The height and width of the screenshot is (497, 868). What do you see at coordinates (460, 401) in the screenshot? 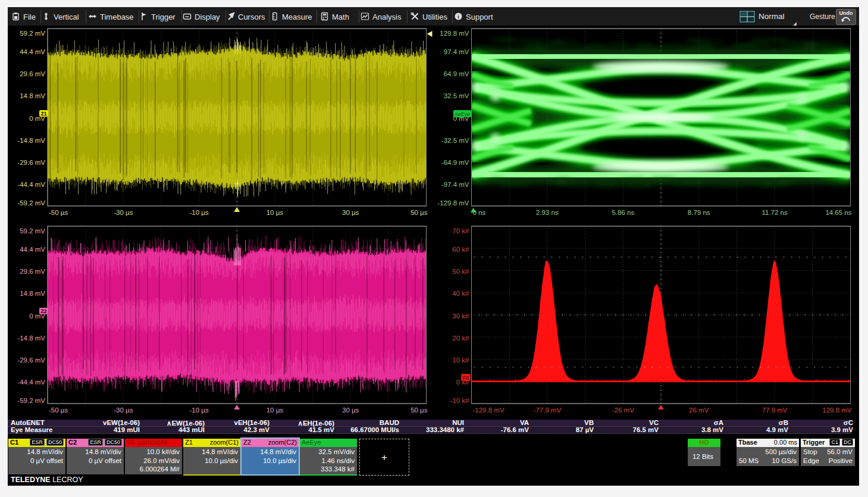
I see `svg-text: -10 k#` at bounding box center [460, 401].